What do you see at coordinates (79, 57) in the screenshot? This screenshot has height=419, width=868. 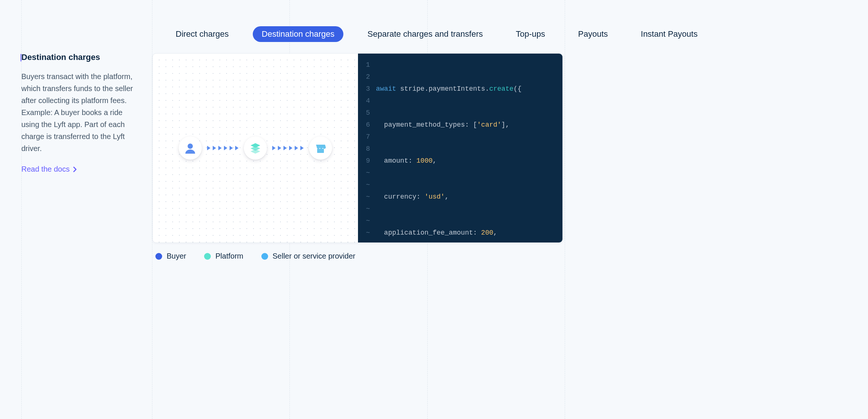 I see `sidebar-title: Destination charges` at bounding box center [79, 57].